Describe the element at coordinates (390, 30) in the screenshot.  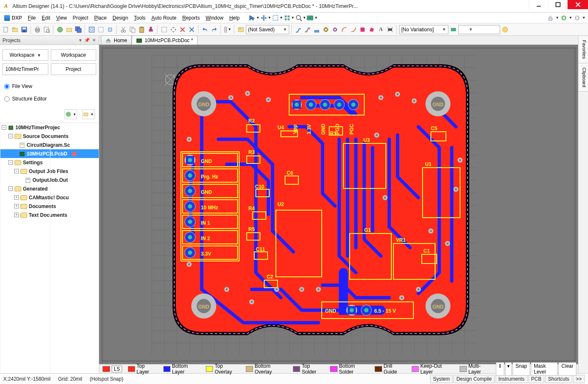
I see `place-component-button` at that location.